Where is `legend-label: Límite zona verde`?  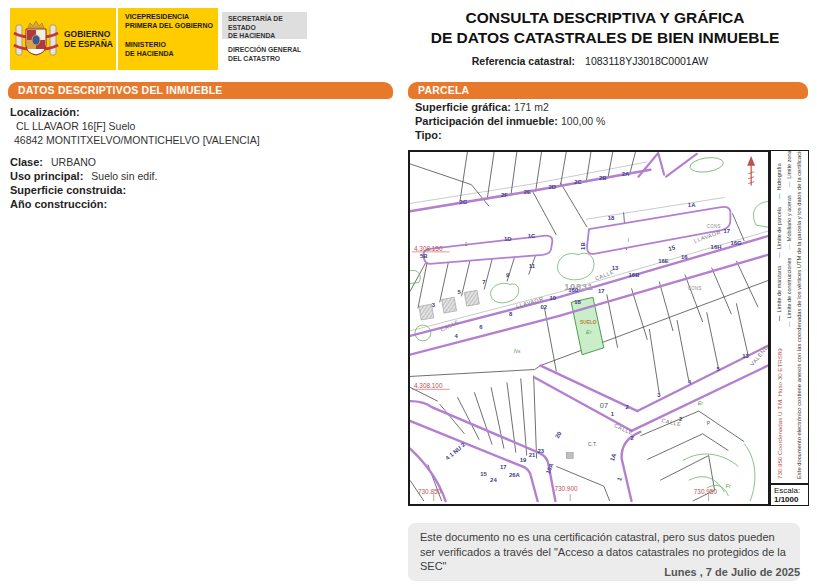 legend-label: Límite zona verde is located at coordinates (789, 164).